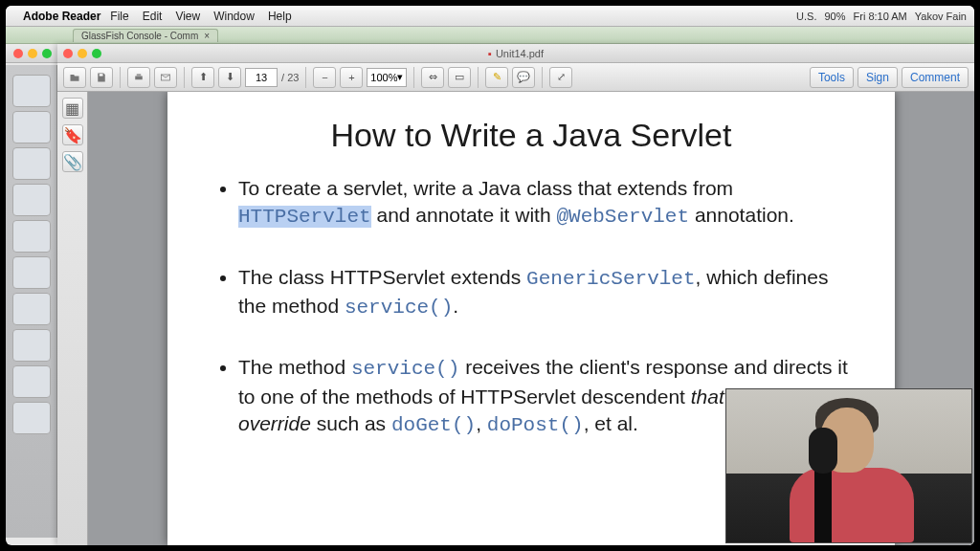  What do you see at coordinates (166, 77) in the screenshot?
I see `email-button` at bounding box center [166, 77].